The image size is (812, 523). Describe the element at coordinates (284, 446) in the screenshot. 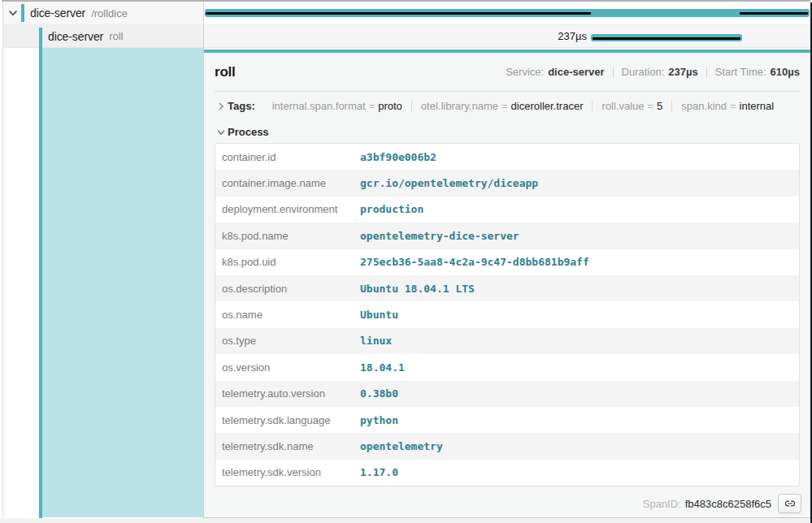

I see `process-key: telemetry.sdk.name` at that location.